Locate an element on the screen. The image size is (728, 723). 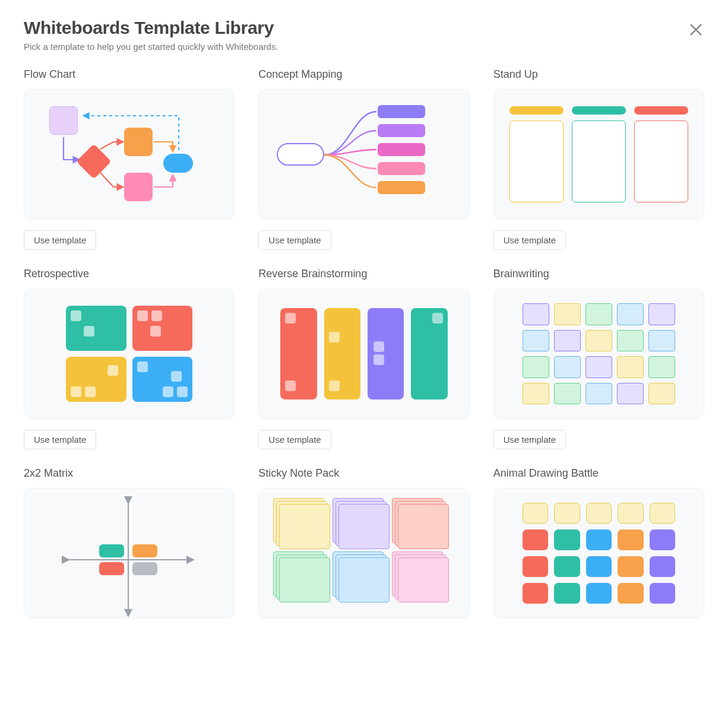
close-button is located at coordinates (696, 30).